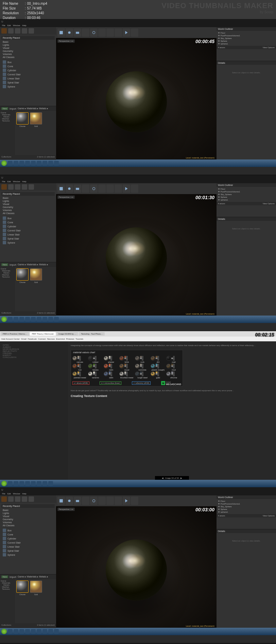 This screenshot has height=644, width=276. I want to click on category-all: All Classes, so click(28, 57).